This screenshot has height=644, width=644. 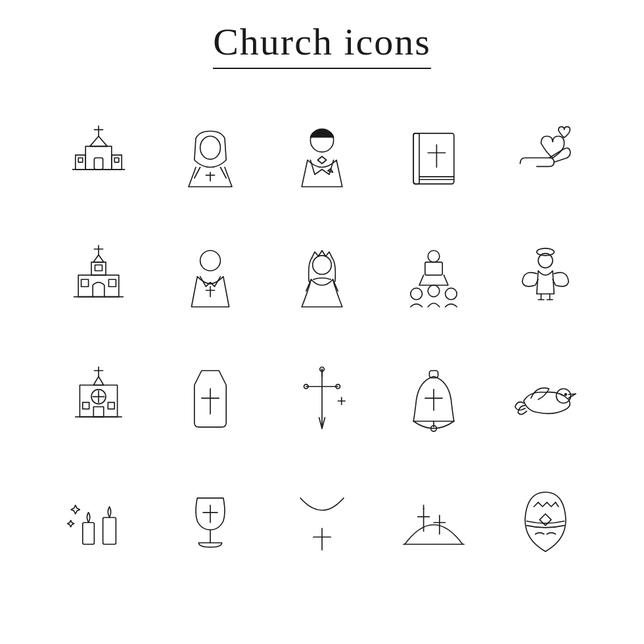 What do you see at coordinates (322, 45) in the screenshot?
I see `page-title: Church icons` at bounding box center [322, 45].